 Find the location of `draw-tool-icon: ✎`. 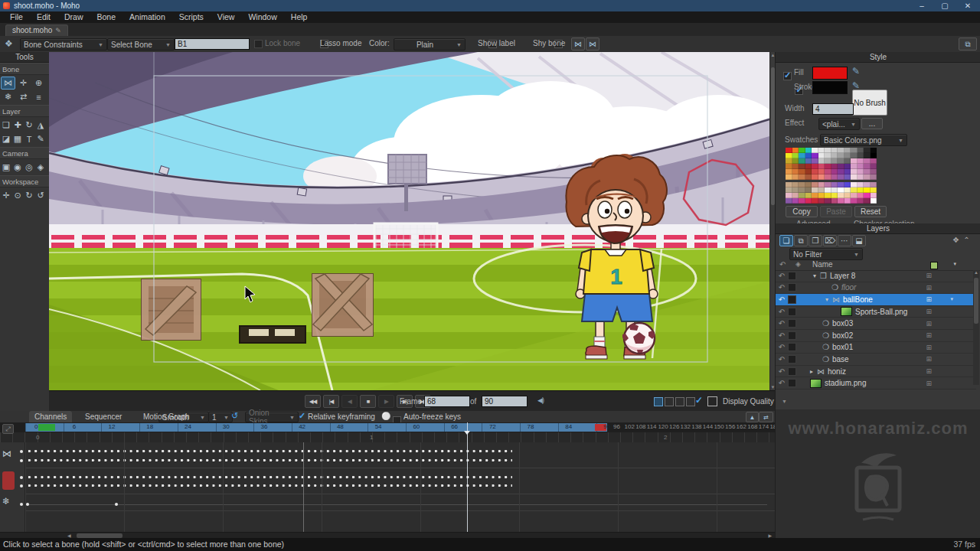

draw-tool-icon: ✎ is located at coordinates (41, 139).